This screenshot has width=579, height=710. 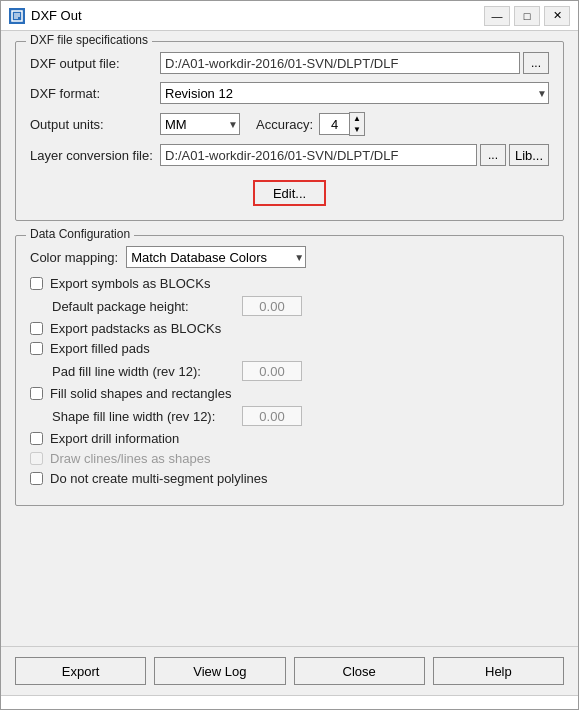 What do you see at coordinates (290, 63) in the screenshot?
I see `output-file-row: DXF output file: ...` at bounding box center [290, 63].